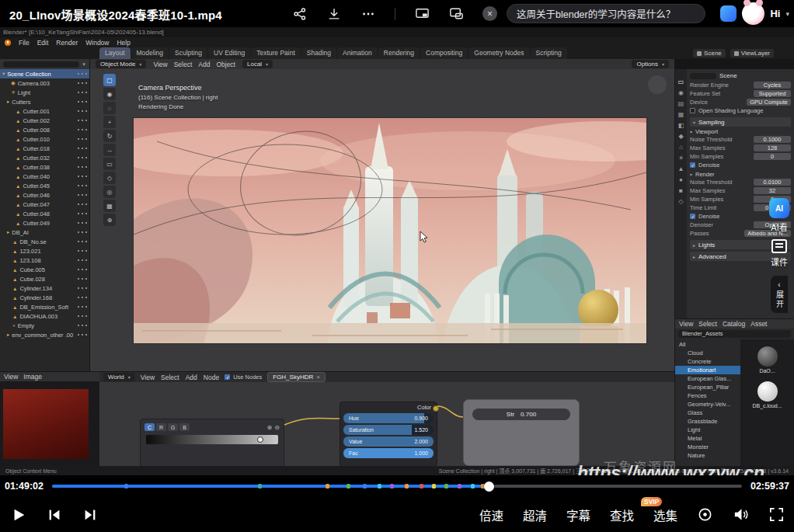 The image size is (794, 532). Describe the element at coordinates (708, 404) in the screenshot. I see `catalog-item: Geometry-Velv...` at that location.